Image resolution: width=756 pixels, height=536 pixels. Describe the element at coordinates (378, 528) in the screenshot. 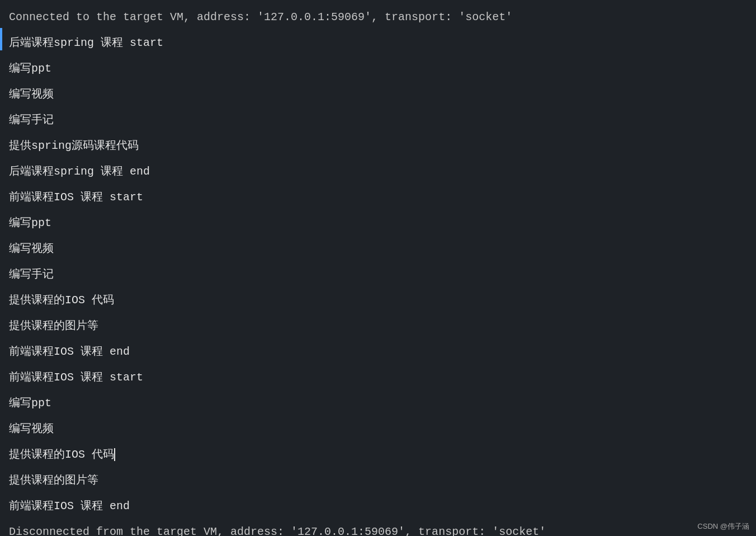

I see `terminal-line: Disconnected from the target VM, address…` at that location.